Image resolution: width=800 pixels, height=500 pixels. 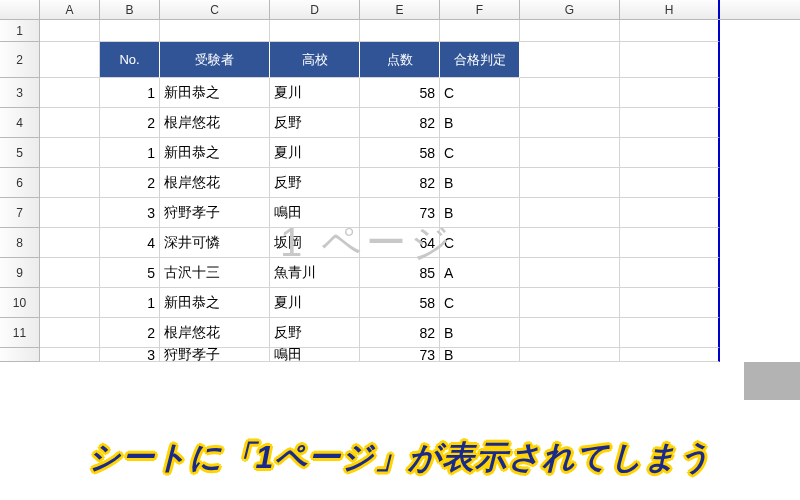 I want to click on col-header-B: B, so click(x=130, y=10).